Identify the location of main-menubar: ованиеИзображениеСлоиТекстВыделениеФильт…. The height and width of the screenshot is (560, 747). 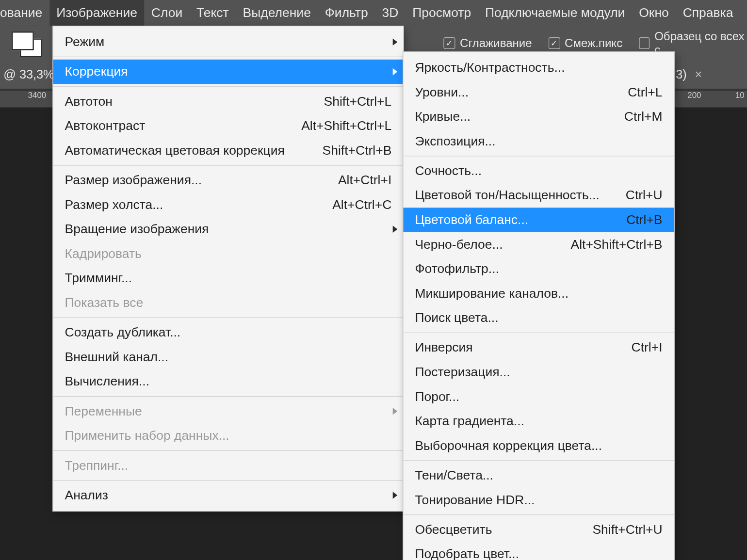
(374, 13).